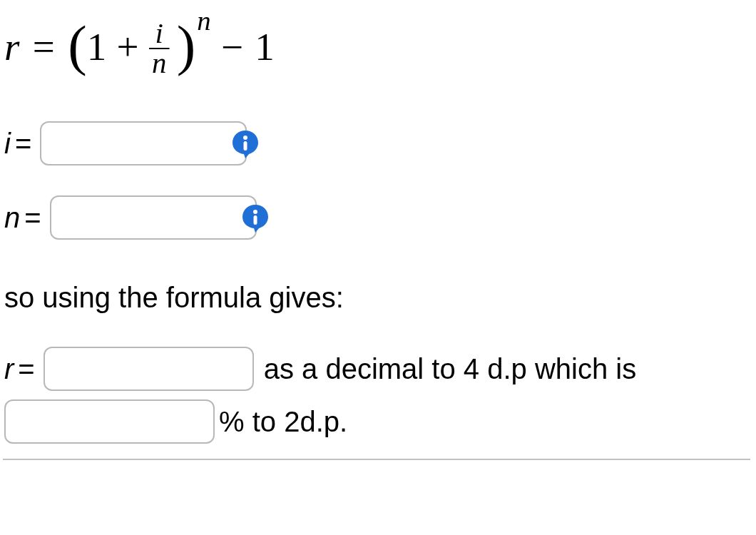 The image size is (756, 535). Describe the element at coordinates (377, 143) in the screenshot. I see `row-i: i =` at that location.